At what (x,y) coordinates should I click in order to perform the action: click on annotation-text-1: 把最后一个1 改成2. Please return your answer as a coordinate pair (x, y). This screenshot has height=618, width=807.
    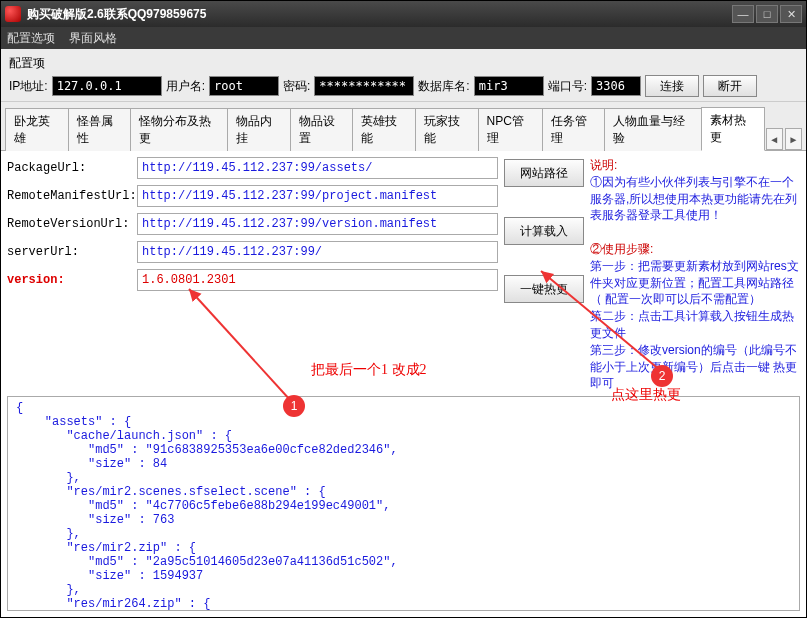
    Looking at the image, I should click on (369, 370).